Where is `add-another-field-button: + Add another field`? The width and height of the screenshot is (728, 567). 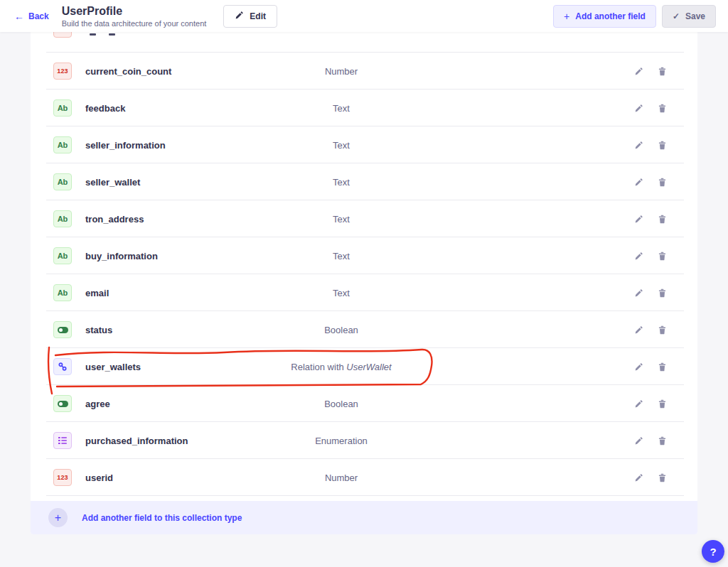
add-another-field-button: + Add another field is located at coordinates (604, 16).